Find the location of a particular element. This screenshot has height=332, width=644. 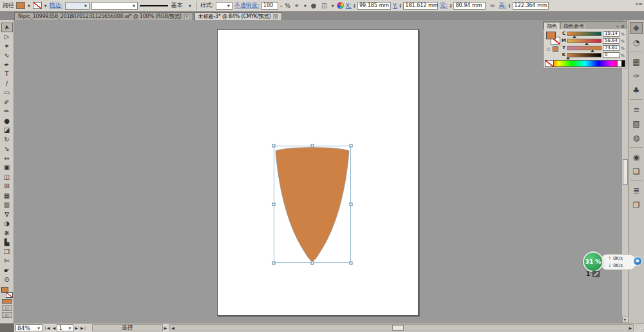

y-label: Y: is located at coordinates (395, 6).